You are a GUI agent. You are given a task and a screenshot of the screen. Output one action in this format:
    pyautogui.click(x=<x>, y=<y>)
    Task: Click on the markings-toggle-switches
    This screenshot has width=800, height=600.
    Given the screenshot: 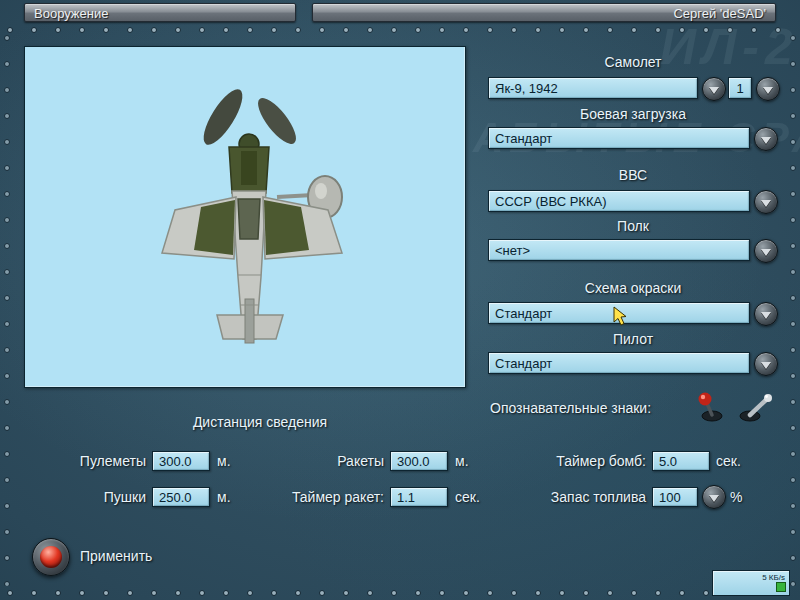 What is the action you would take?
    pyautogui.click(x=738, y=407)
    